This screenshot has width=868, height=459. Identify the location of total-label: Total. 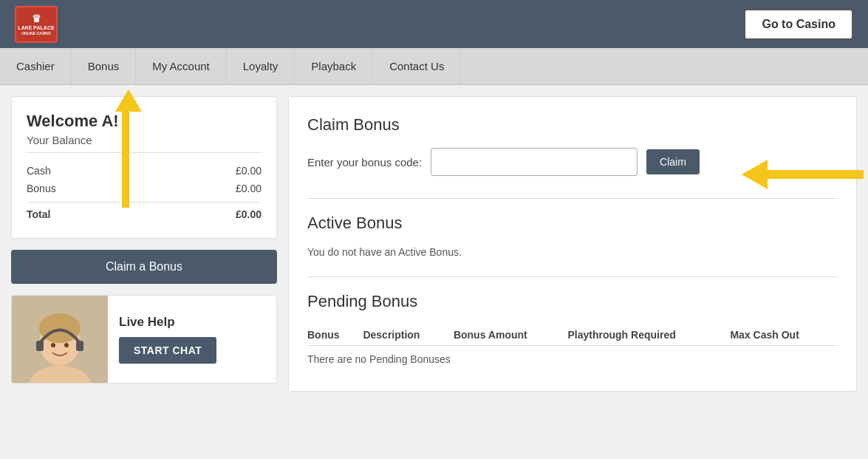
(38, 214).